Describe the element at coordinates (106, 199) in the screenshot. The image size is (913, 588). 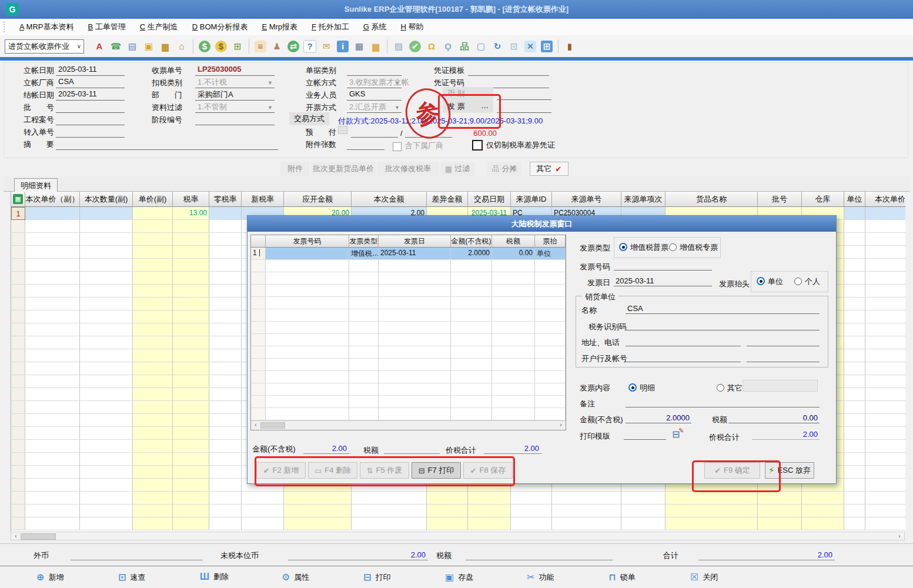
I see `column-header: 本次数量(副)` at that location.